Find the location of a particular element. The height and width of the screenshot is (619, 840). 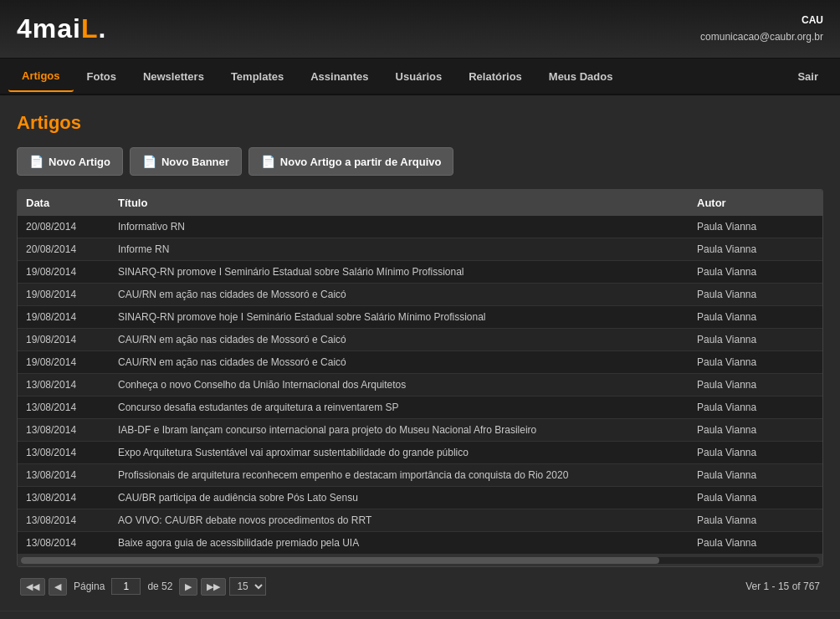

scrollbar-thumb is located at coordinates (340, 560).